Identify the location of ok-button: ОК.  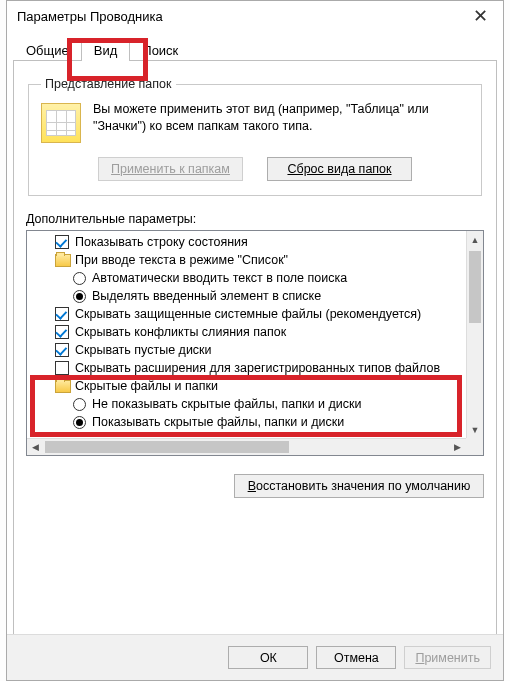
(268, 658).